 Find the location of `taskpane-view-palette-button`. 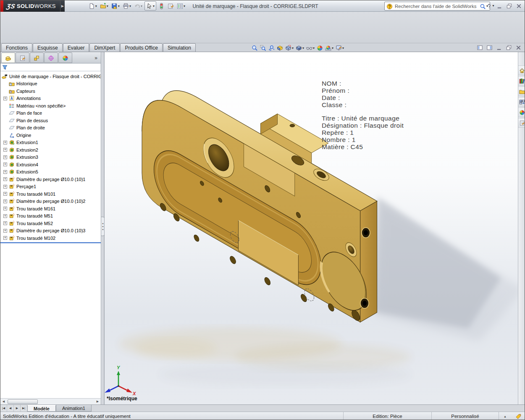

taskpane-view-palette-button is located at coordinates (522, 102).